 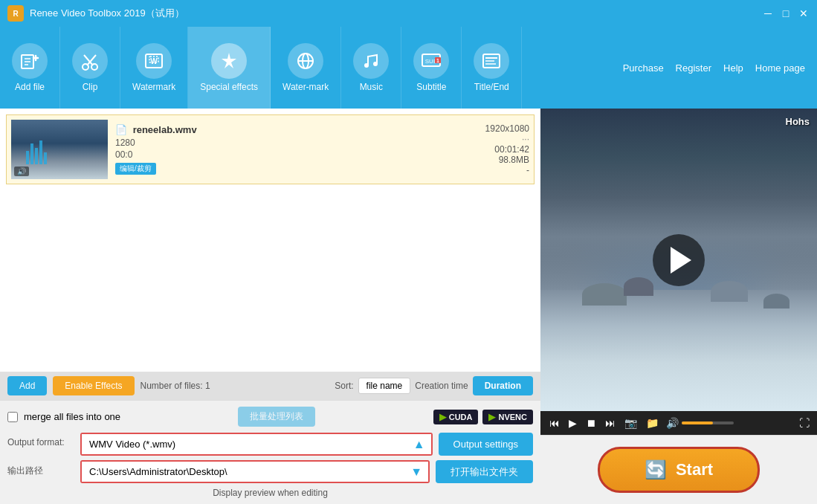 What do you see at coordinates (135, 169) in the screenshot?
I see `file-edit-btn: 编辑/裁剪` at bounding box center [135, 169].